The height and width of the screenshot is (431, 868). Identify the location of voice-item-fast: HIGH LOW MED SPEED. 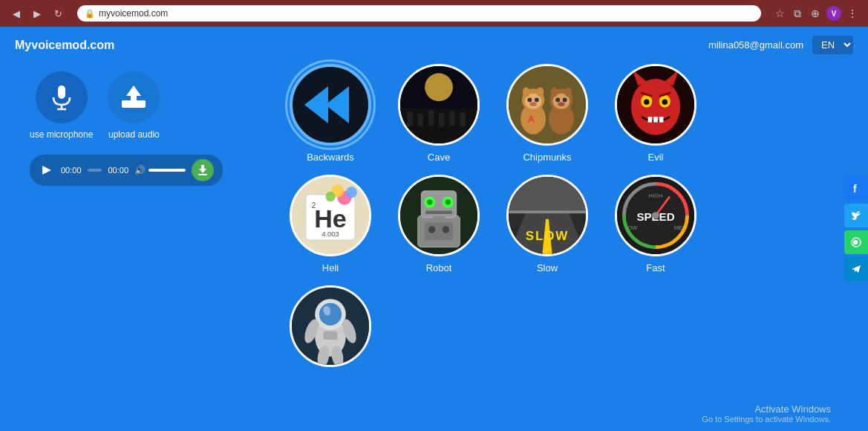
(656, 224).